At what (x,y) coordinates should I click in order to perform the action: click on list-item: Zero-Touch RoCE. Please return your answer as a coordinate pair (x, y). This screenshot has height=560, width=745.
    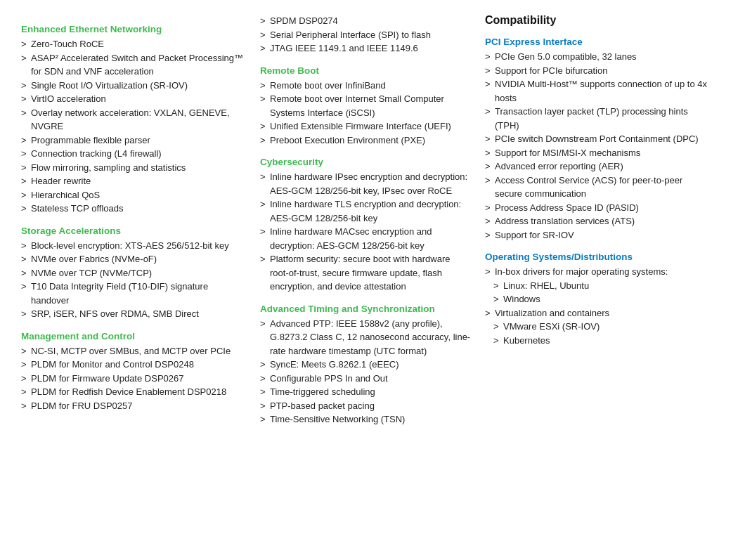
    Looking at the image, I should click on (134, 44).